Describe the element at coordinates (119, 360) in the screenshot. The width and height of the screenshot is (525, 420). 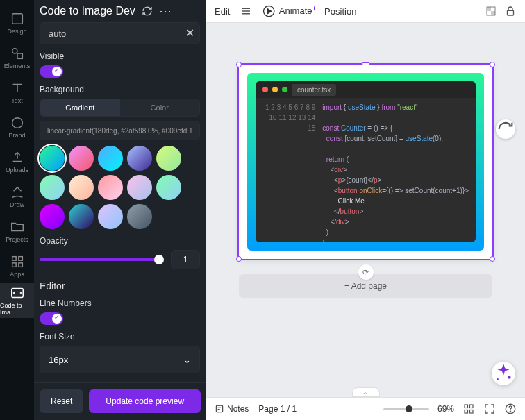
I see `font-size-dropdown: 16px⌄` at that location.